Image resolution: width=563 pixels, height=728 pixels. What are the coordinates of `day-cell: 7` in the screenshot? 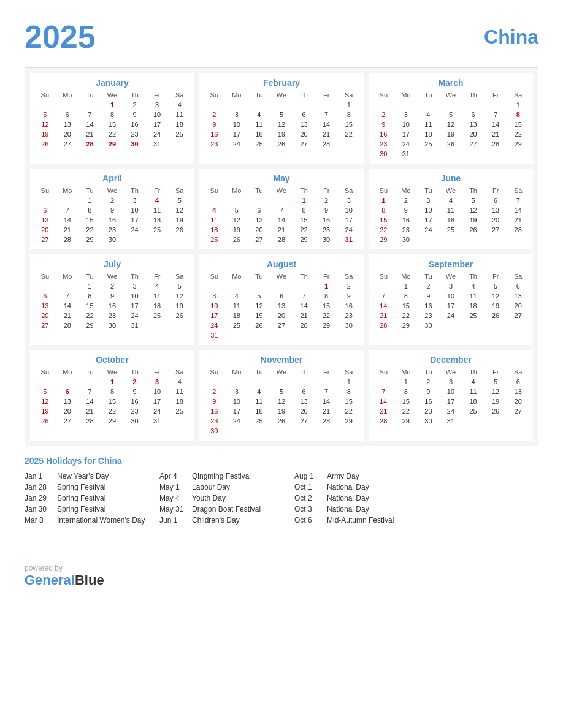 It's located at (304, 296).